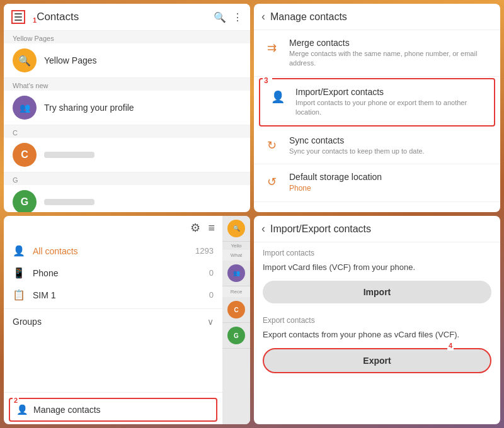 The width and height of the screenshot is (504, 428). Describe the element at coordinates (377, 336) in the screenshot. I see `export-desc: Export contacts from your phone as vCard…` at that location.